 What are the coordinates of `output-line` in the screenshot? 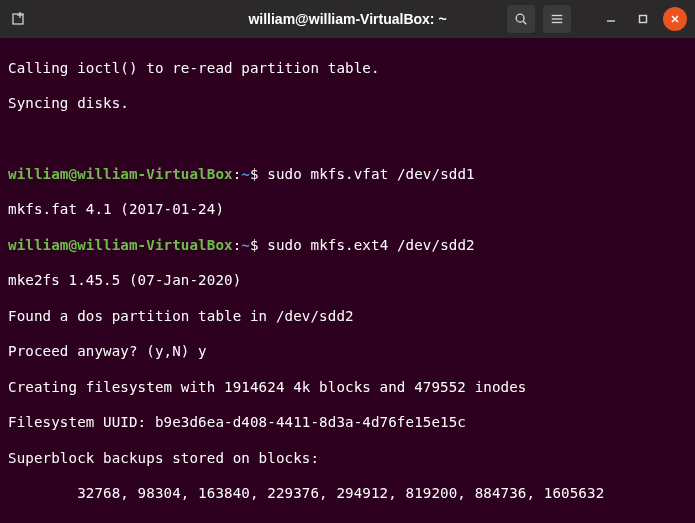 It's located at (348, 140).